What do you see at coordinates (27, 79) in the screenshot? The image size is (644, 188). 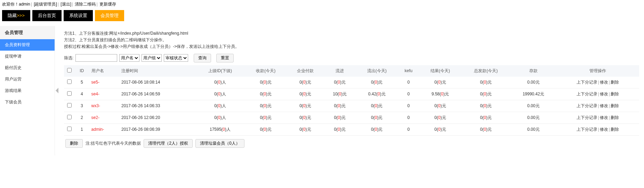 I see `sidebar-item: 用户运营` at bounding box center [27, 79].